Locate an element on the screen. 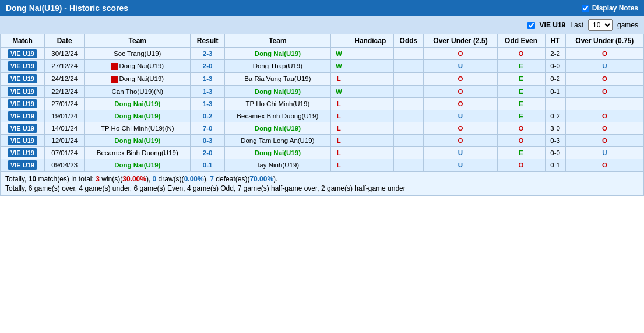 The width and height of the screenshot is (644, 333). games-select: 10 20 30 is located at coordinates (600, 25).